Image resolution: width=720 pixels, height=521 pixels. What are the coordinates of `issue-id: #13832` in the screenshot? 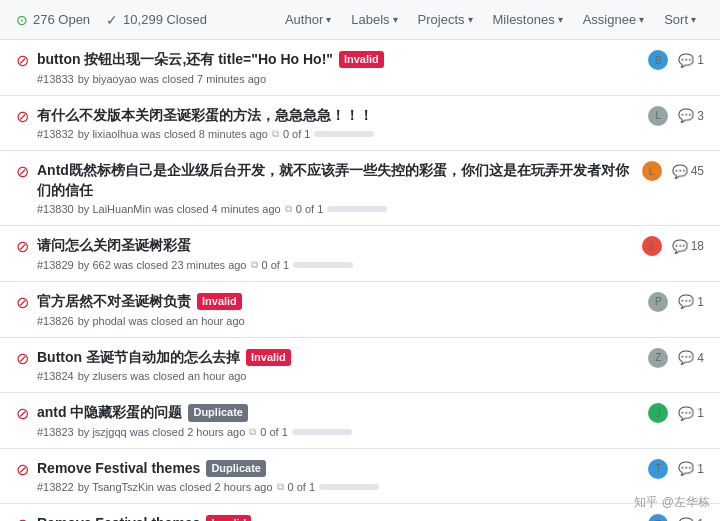 It's located at (56, 134).